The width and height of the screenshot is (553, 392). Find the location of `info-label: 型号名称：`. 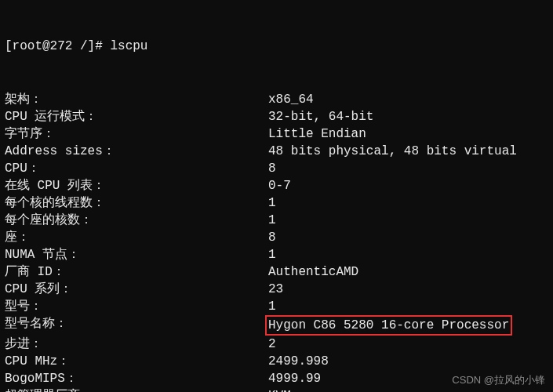

info-label: 型号名称： is located at coordinates (136, 325).